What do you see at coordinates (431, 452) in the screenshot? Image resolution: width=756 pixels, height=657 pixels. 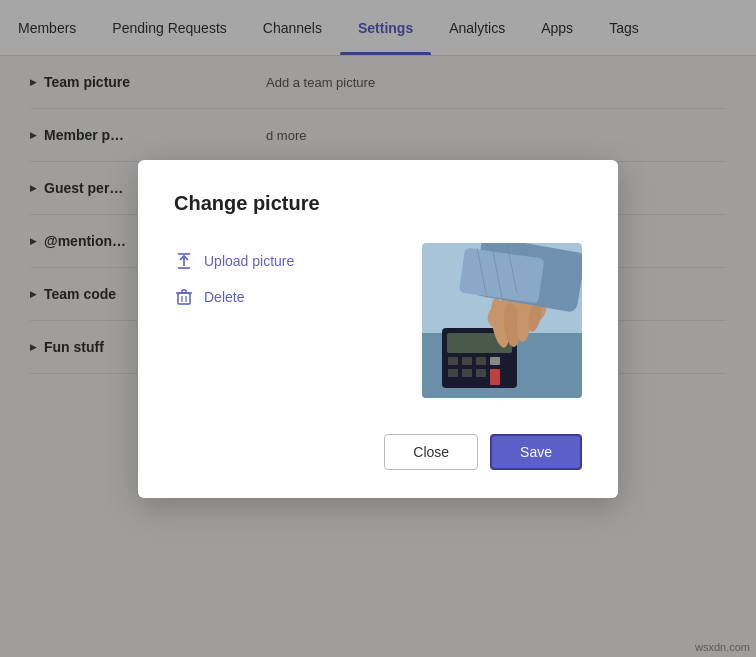 I see `close-button: Close` at bounding box center [431, 452].